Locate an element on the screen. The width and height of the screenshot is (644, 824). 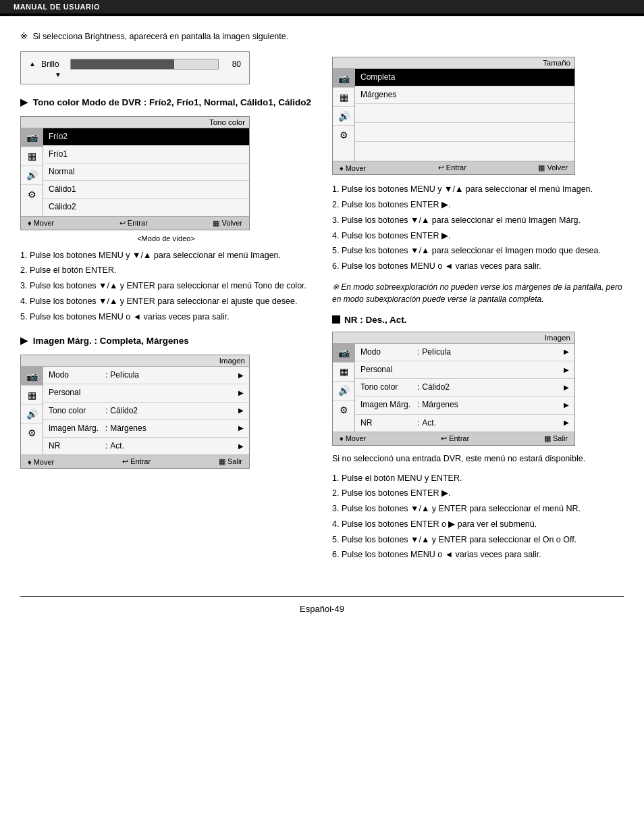
tamano-item-completa: Completa is located at coordinates (464, 78).